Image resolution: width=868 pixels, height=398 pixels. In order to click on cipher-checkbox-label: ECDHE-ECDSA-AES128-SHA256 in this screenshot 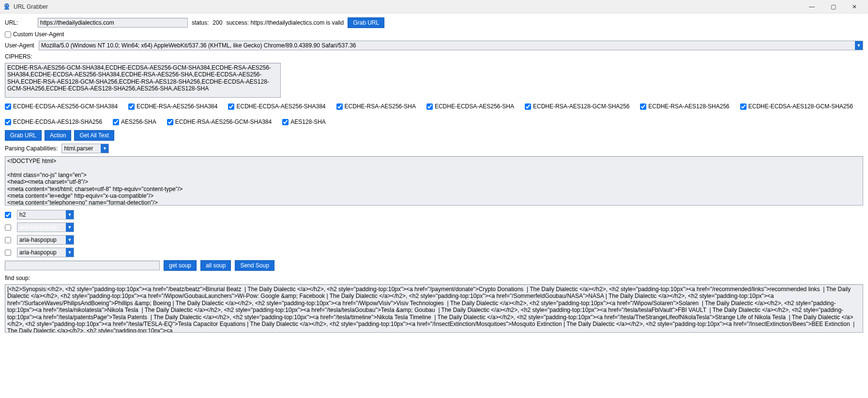, I will do `click(58, 122)`.